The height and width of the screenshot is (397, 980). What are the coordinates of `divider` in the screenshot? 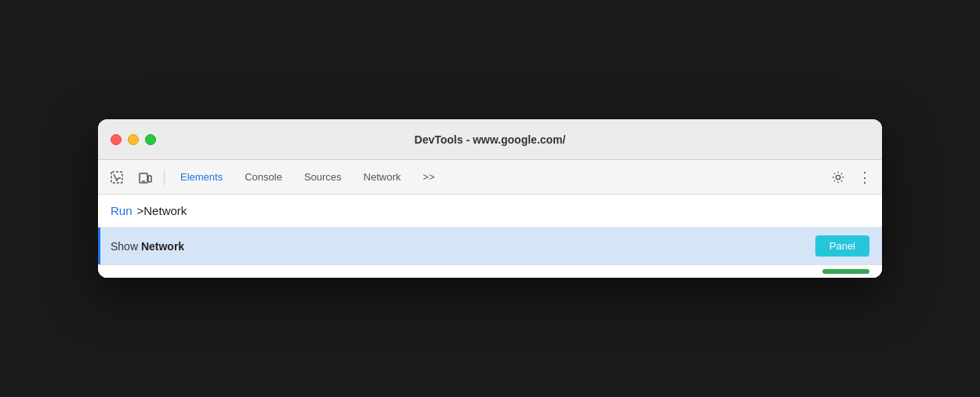 It's located at (165, 177).